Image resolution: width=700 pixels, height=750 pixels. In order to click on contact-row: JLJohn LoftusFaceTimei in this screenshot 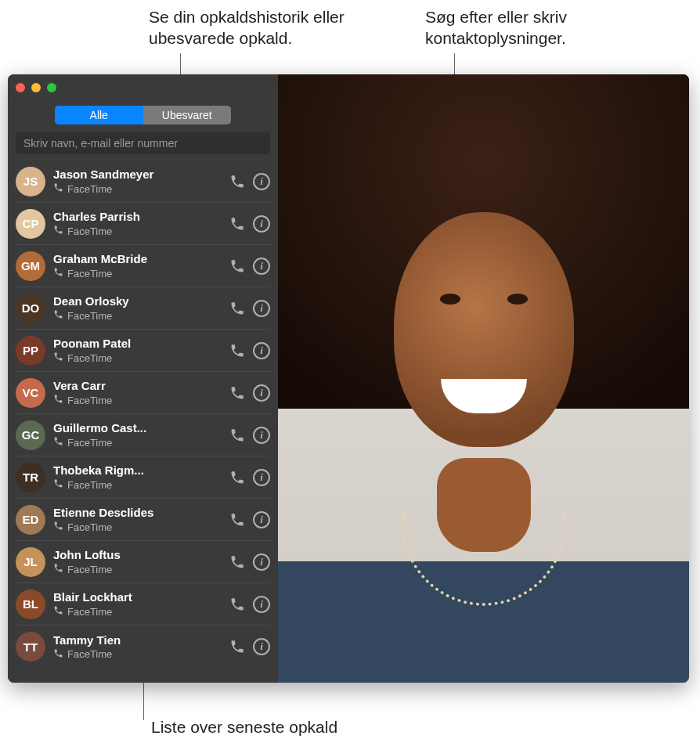, I will do `click(143, 562)`.